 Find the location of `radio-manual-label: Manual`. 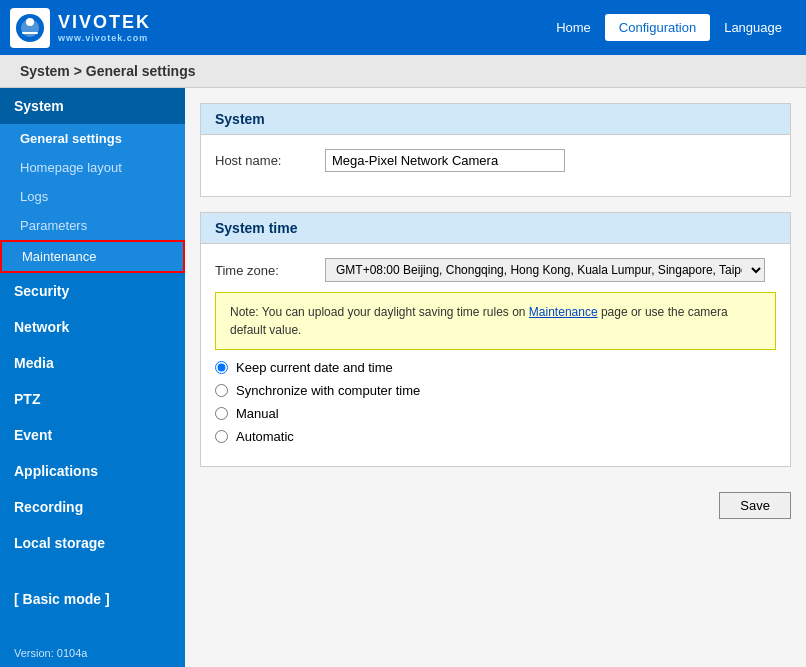

radio-manual-label: Manual is located at coordinates (258, 414).